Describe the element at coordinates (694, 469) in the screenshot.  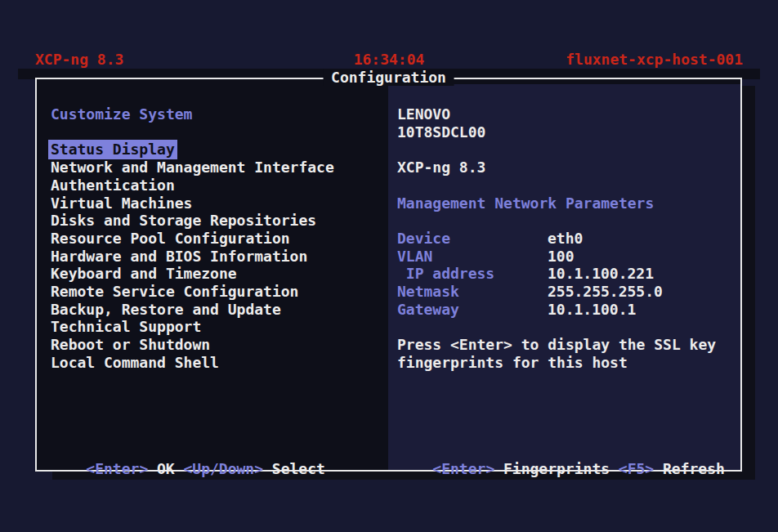
I see `key-f5-action: Refresh` at that location.